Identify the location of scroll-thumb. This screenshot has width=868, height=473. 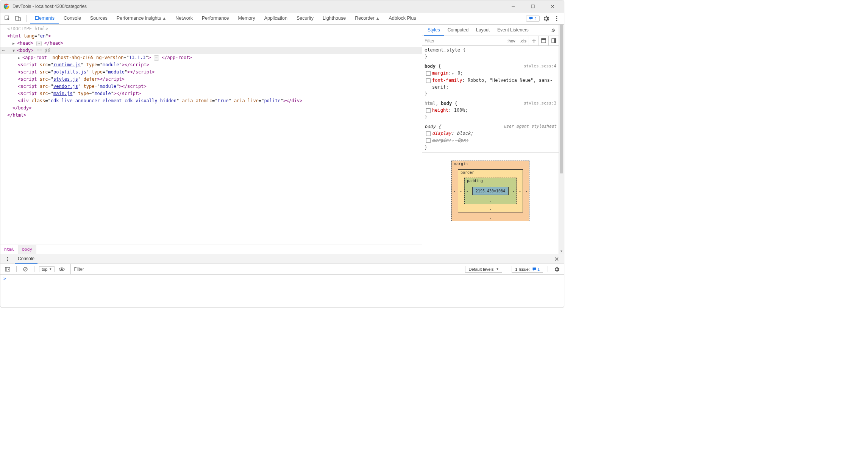
(561, 99).